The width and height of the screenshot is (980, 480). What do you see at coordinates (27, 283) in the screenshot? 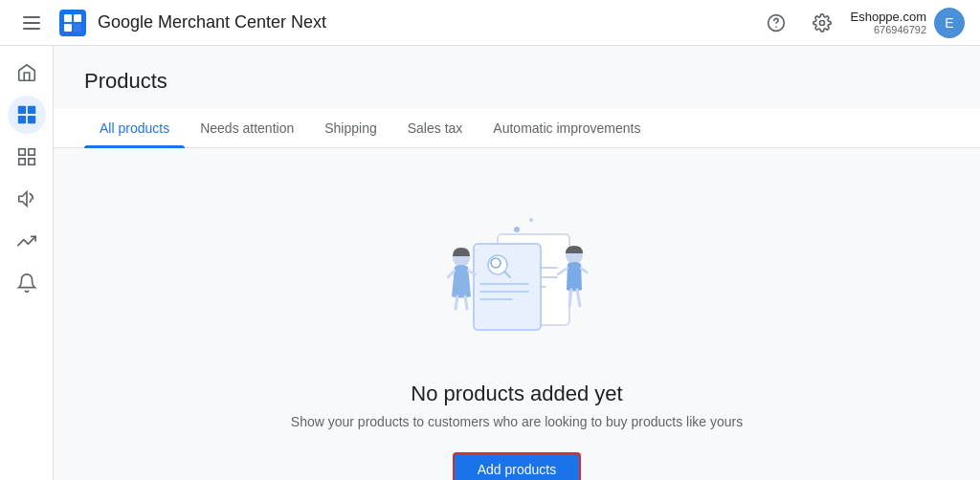
I see `sidebar-item-notifications` at bounding box center [27, 283].